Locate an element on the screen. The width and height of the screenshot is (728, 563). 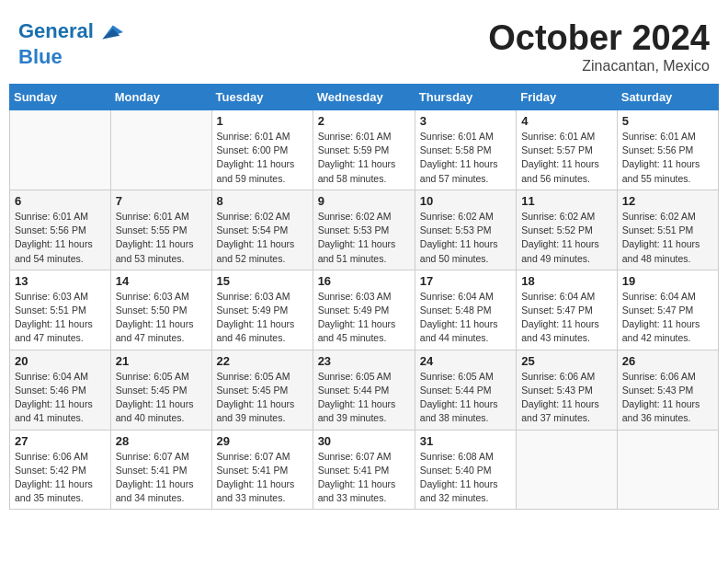
day-info: Sunrise: 6:02 AM Sunset: 5:54 PM Dayligh… is located at coordinates (263, 237).